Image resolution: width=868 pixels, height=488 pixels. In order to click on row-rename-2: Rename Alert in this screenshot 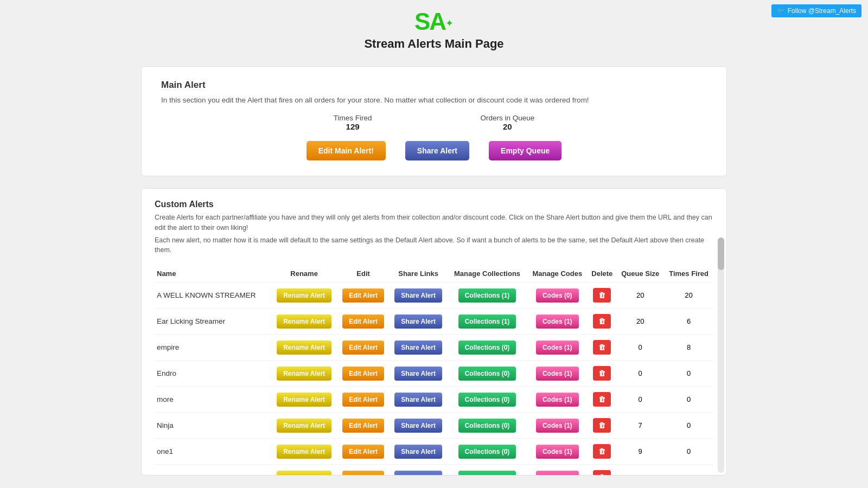, I will do `click(304, 348)`.